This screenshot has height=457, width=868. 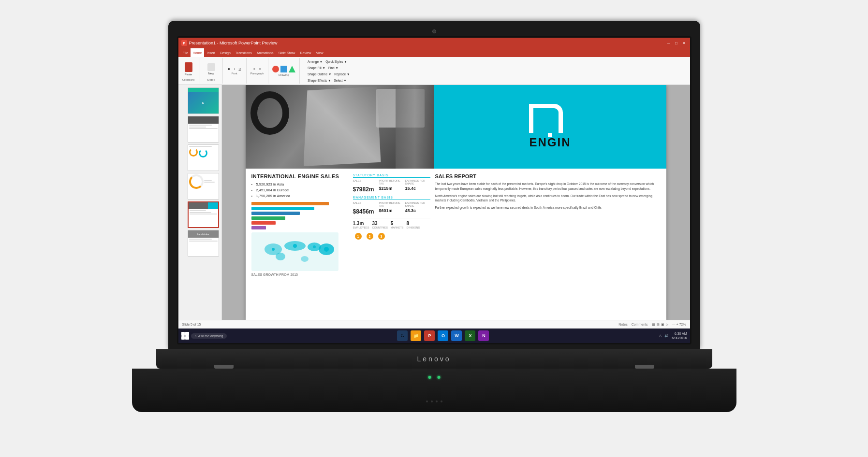 What do you see at coordinates (189, 80) in the screenshot?
I see `clipboard-label: Clipboard` at bounding box center [189, 80].